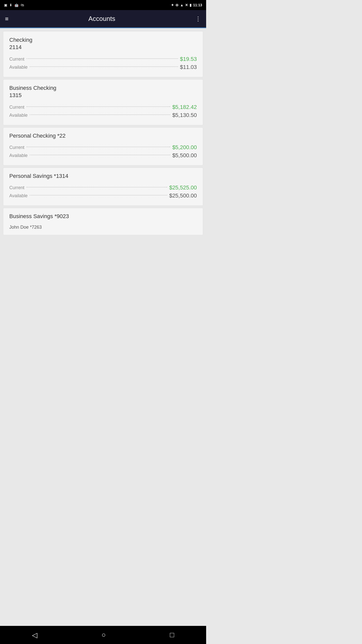 Image resolution: width=362 pixels, height=644 pixels. Describe the element at coordinates (103, 19) in the screenshot. I see `top-app-bar: ≡ Accounts ⋮` at that location.